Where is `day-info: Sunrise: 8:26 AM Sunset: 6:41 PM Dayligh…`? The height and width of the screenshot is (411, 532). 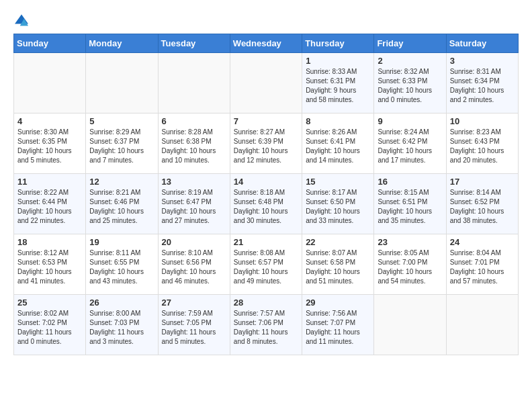
day-info: Sunrise: 8:26 AM Sunset: 6:41 PM Dayligh… is located at coordinates (338, 146).